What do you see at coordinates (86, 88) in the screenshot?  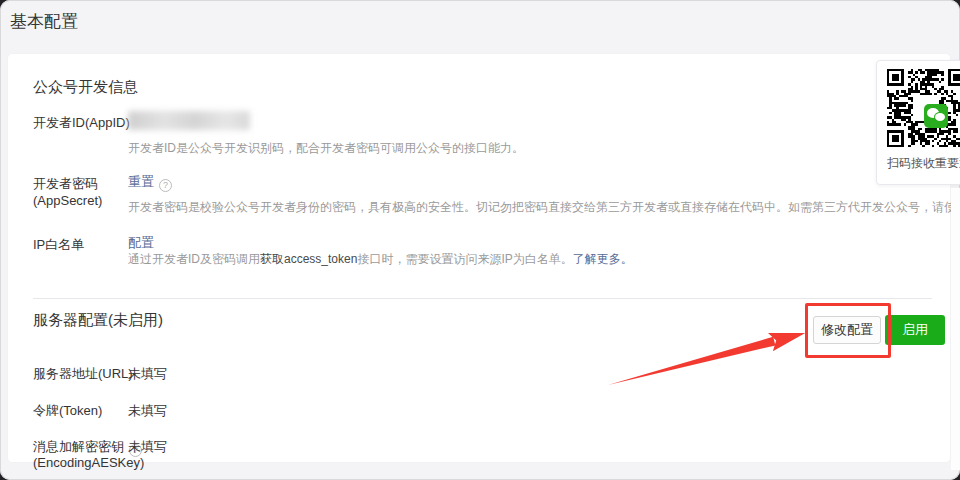 I see `dev-info-section-title: 公众号开发信息` at bounding box center [86, 88].